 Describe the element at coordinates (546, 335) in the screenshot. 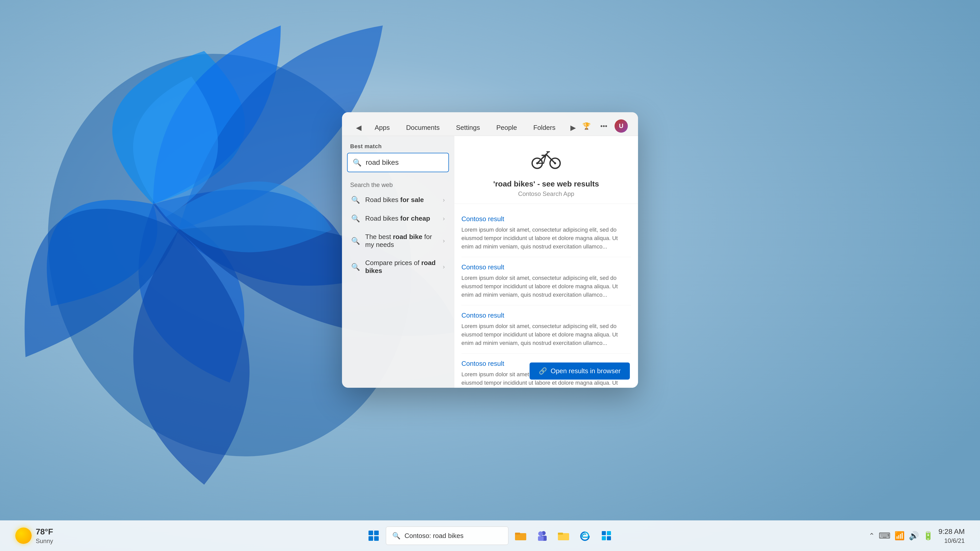

I see `detail-result-body-3: Lorem ipsum dolor sit amet, consectetur …` at that location.